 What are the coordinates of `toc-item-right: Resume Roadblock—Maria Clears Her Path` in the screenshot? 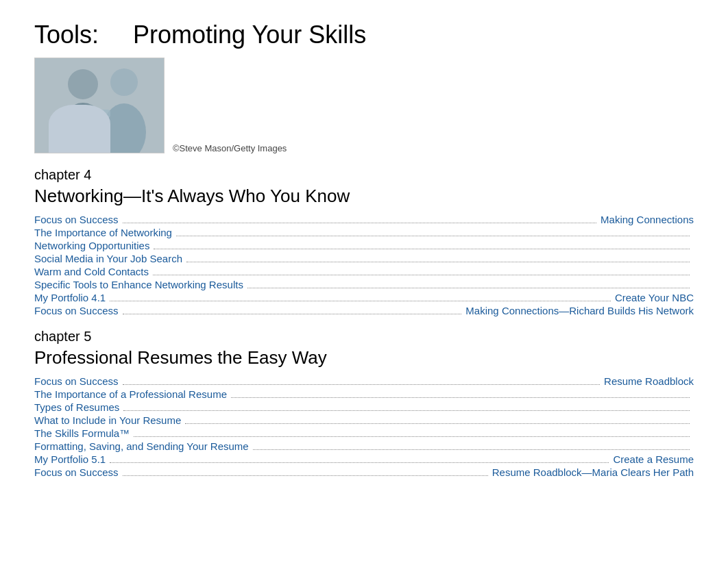 It's located at (593, 473).